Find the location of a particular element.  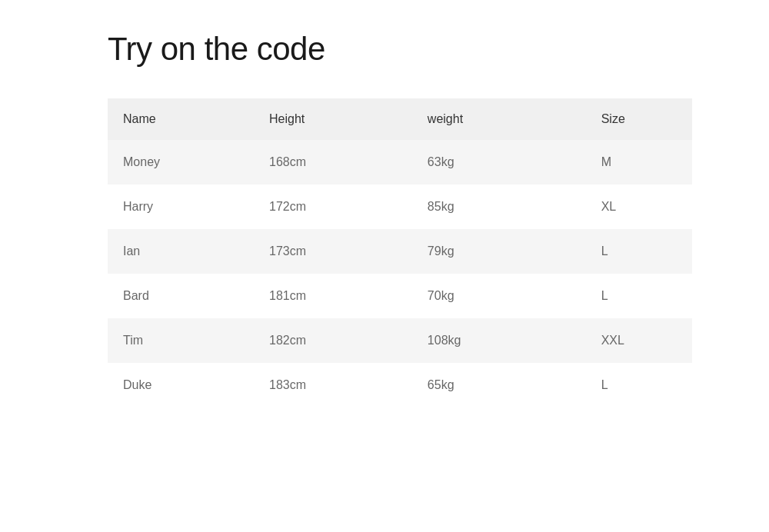

cell-height: 181cm is located at coordinates (333, 296).